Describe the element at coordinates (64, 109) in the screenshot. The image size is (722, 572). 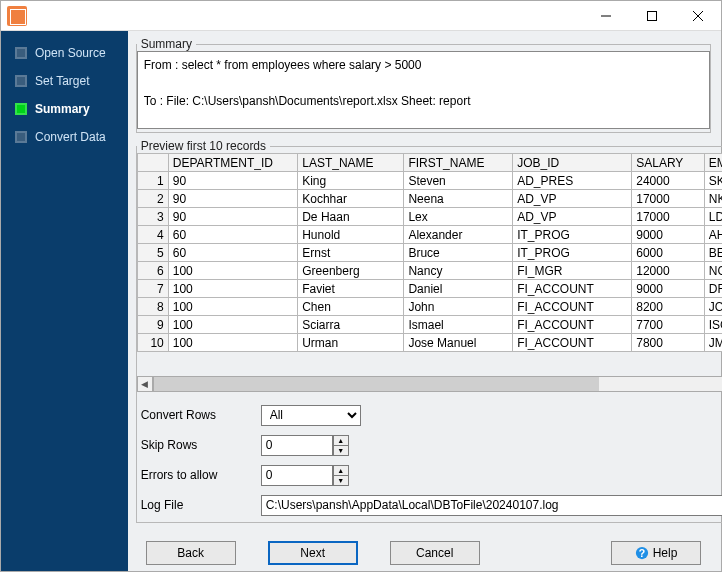
I see `wizard-step-summary: Summary` at that location.